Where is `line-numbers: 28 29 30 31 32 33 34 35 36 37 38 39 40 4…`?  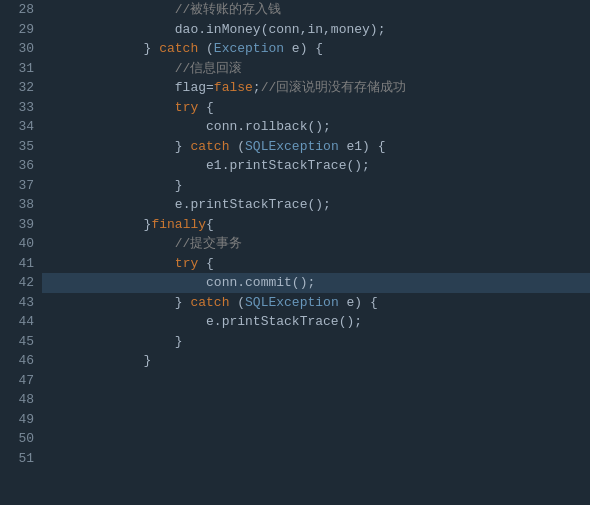
line-numbers: 28 29 30 31 32 33 34 35 36 37 38 39 40 4… is located at coordinates (21, 252).